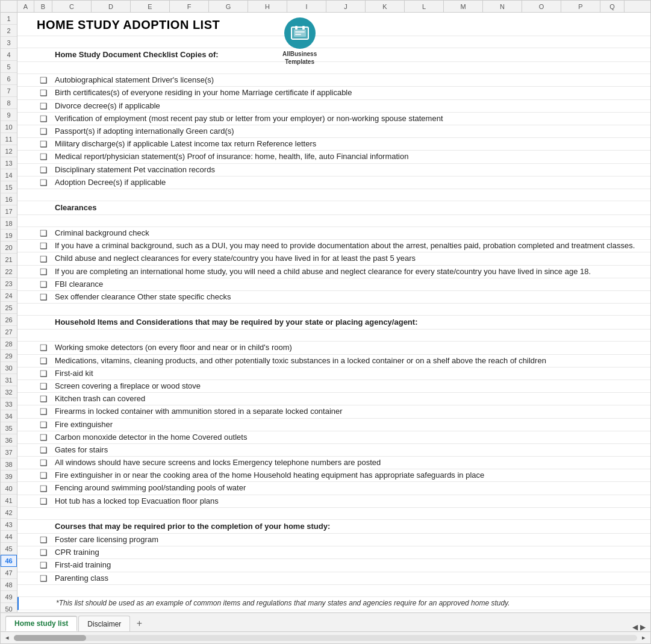 The width and height of the screenshot is (651, 644). What do you see at coordinates (325, 638) in the screenshot?
I see `horizontal-scrollbar` at bounding box center [325, 638].